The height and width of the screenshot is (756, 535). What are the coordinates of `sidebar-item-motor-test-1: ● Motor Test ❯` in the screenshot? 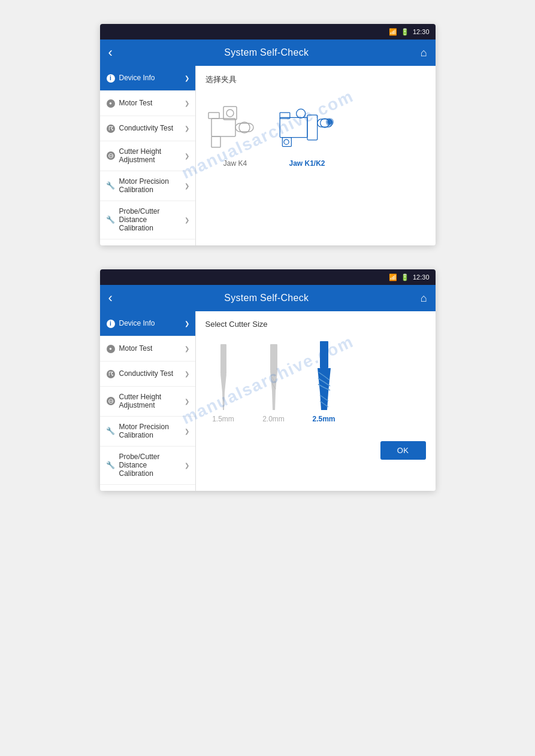 It's located at (147, 104).